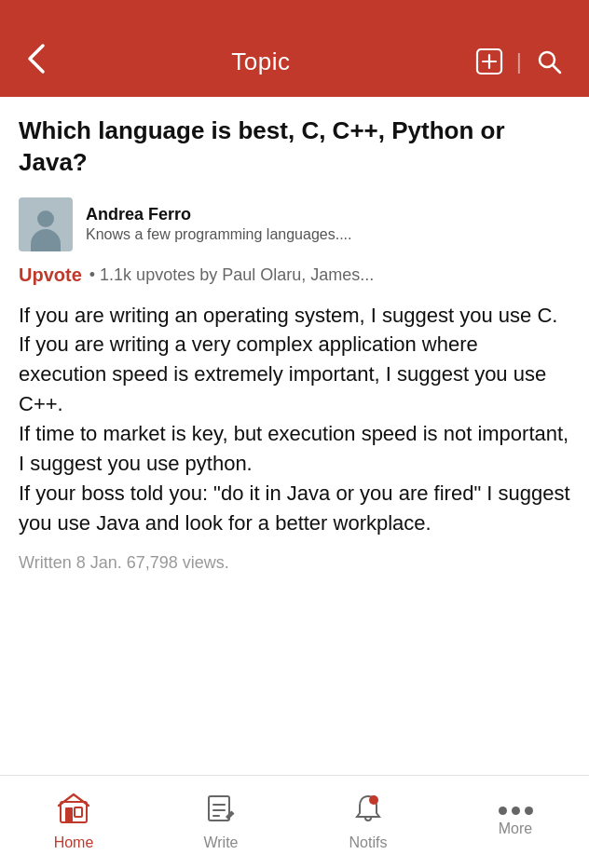 The width and height of the screenshot is (589, 868). What do you see at coordinates (74, 821) in the screenshot?
I see `nav-home: Home` at bounding box center [74, 821].